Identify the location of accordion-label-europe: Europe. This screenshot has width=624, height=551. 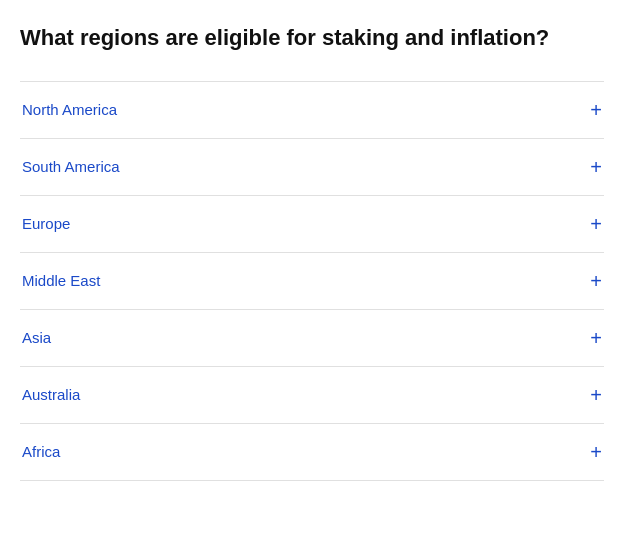
(46, 224).